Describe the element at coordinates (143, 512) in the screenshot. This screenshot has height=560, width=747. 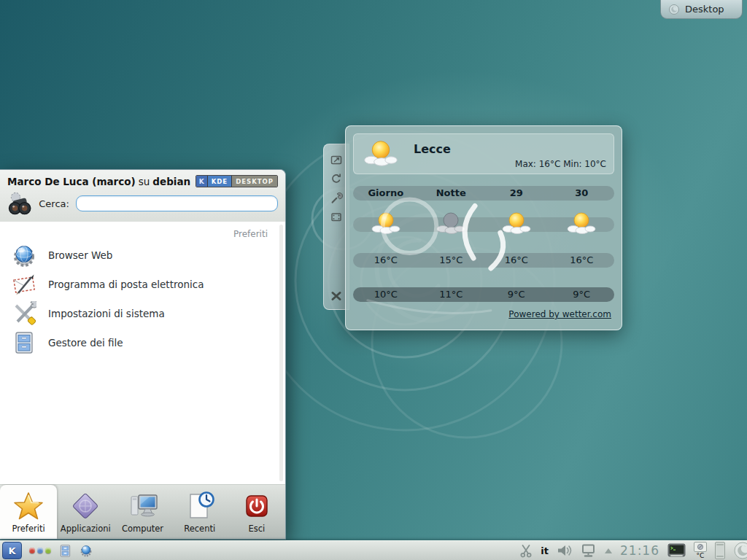
I see `kickoff-tab-bar: Preferiti Applicazioni Computer` at that location.